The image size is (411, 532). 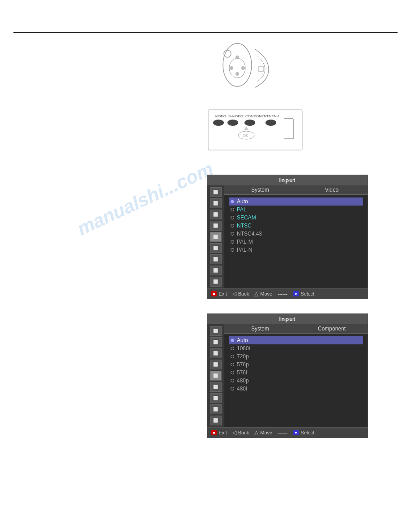 What do you see at coordinates (296, 381) in the screenshot?
I see `menu-item-480p: 480p` at bounding box center [296, 381].